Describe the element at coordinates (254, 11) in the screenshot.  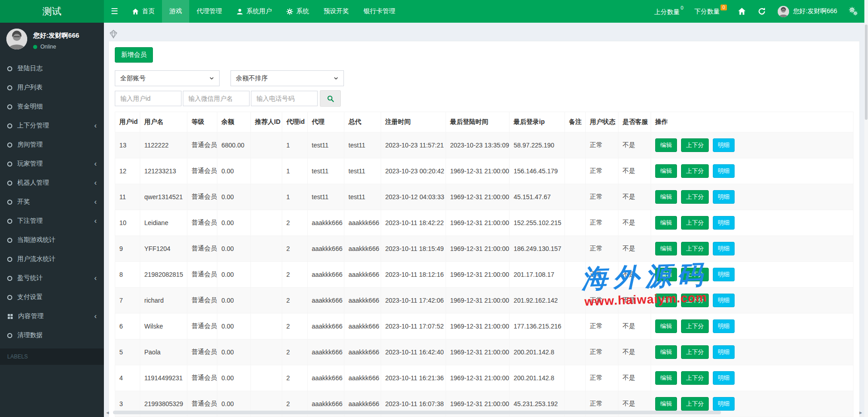
I see `nav-item-系统用户: 系统用户` at that location.